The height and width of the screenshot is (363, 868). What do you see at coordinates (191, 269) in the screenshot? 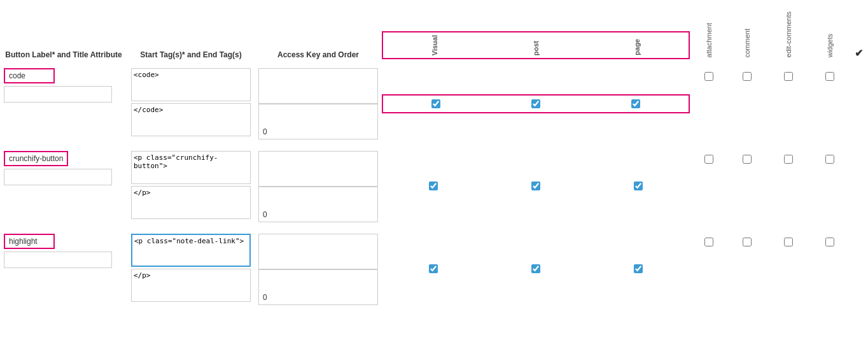
I see `tags-cell-row3` at bounding box center [191, 269].